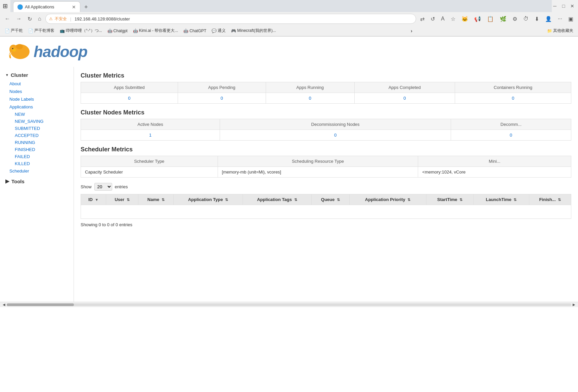 This screenshot has height=392, width=578. What do you see at coordinates (231, 19) in the screenshot?
I see `address-input: ⚠ 不安全 | 192.168.48.128:8088/cluster` at bounding box center [231, 19].